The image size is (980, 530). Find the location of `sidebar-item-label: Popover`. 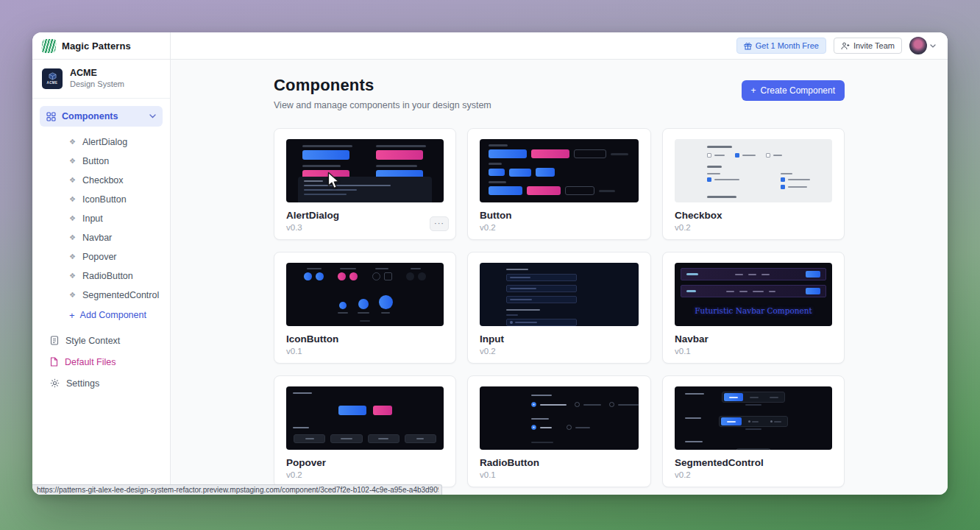

sidebar-item-label: Popover is located at coordinates (100, 257).